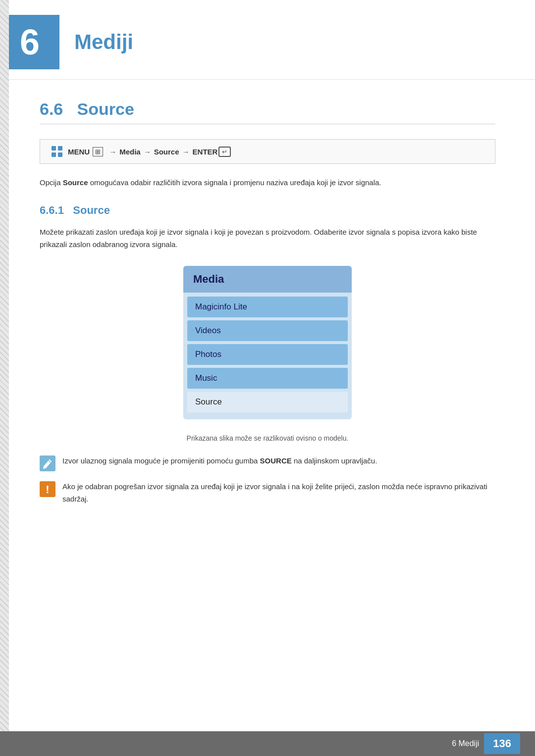  Describe the element at coordinates (268, 438) in the screenshot. I see `menu-caption: Prikazana slika može se razlikovati ovis…` at that location.